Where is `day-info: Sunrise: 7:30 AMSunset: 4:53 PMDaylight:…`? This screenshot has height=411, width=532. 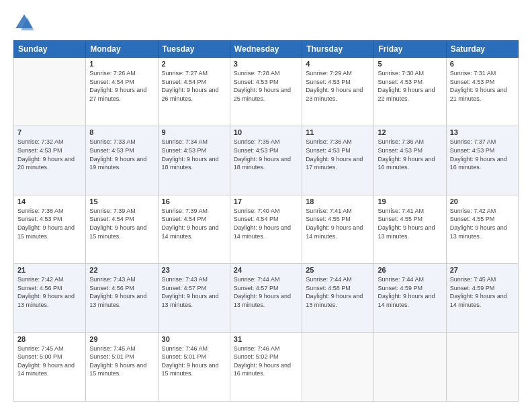
day-info: Sunrise: 7:30 AMSunset: 4:53 PMDaylight:… is located at coordinates (410, 86).